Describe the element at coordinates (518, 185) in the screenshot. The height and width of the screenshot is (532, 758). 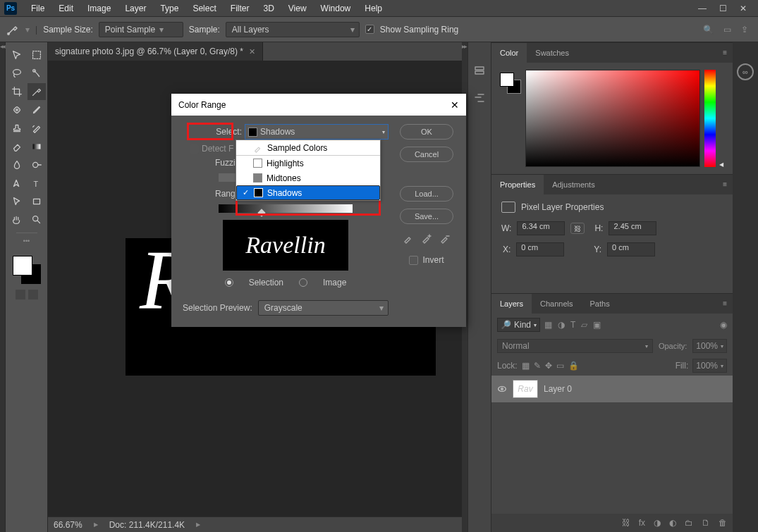
I see `tab-properties: Properties` at that location.